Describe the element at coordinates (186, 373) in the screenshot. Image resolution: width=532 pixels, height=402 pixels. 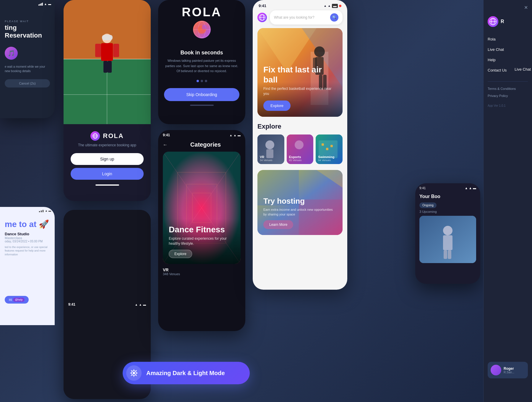
I see `promo-banner: Amazing Dark & Light Mode` at that location.